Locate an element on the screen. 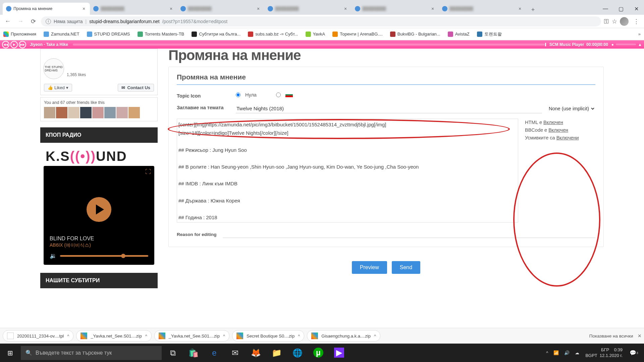 The image size is (644, 362). fb-contact-button: ✉Contact Us is located at coordinates (136, 88).